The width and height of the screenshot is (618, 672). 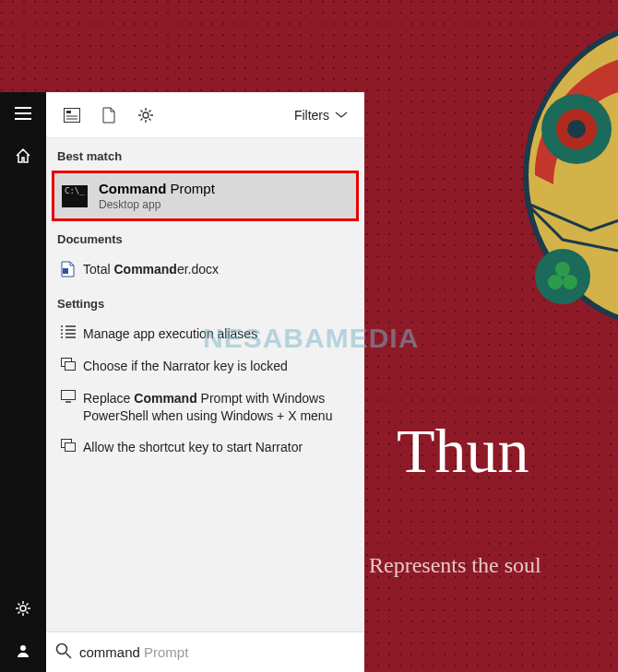 I want to click on setting-result-text: Manage app execution aliases, so click(x=218, y=334).